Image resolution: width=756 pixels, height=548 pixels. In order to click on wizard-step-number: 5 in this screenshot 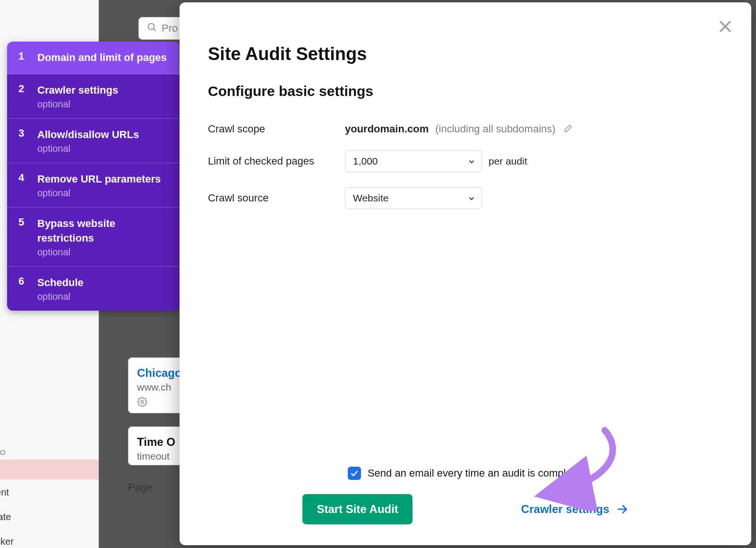, I will do `click(24, 237)`.